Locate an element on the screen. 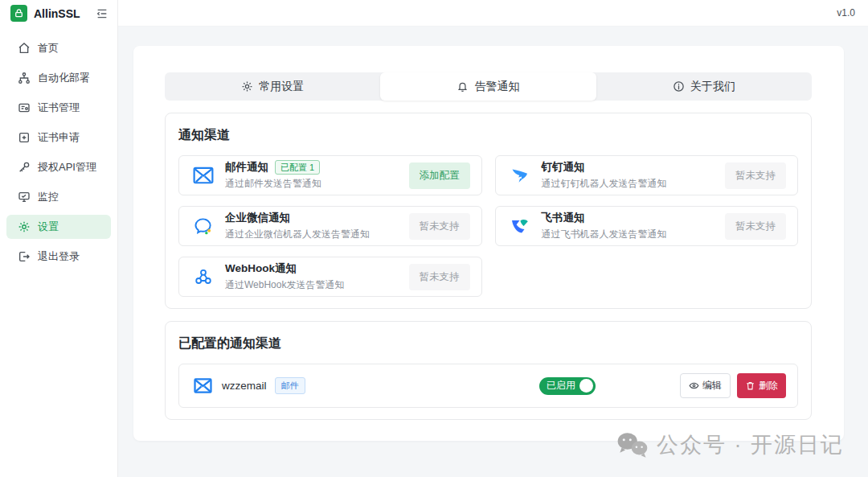  sidebar-item-label: 自动化部署 is located at coordinates (64, 78).